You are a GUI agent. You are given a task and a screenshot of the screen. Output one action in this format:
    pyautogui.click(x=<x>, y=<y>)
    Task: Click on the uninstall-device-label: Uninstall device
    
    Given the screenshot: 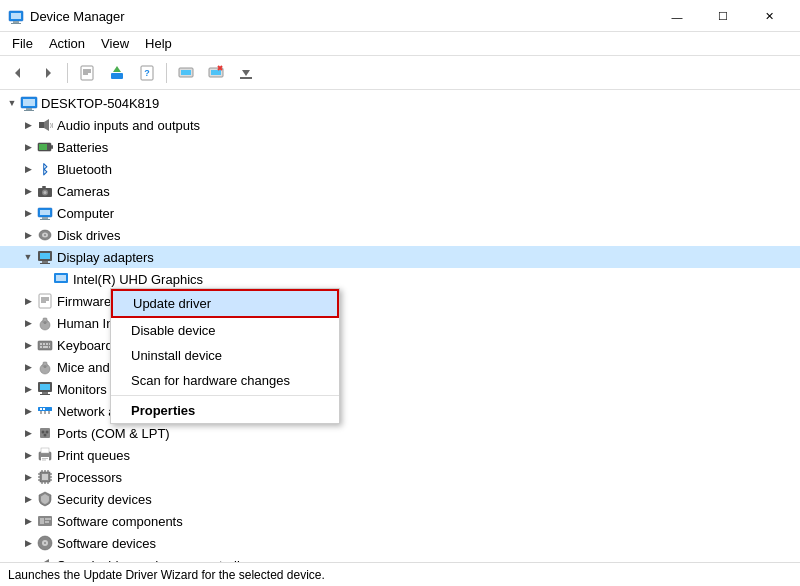 What is the action you would take?
    pyautogui.click(x=176, y=356)
    